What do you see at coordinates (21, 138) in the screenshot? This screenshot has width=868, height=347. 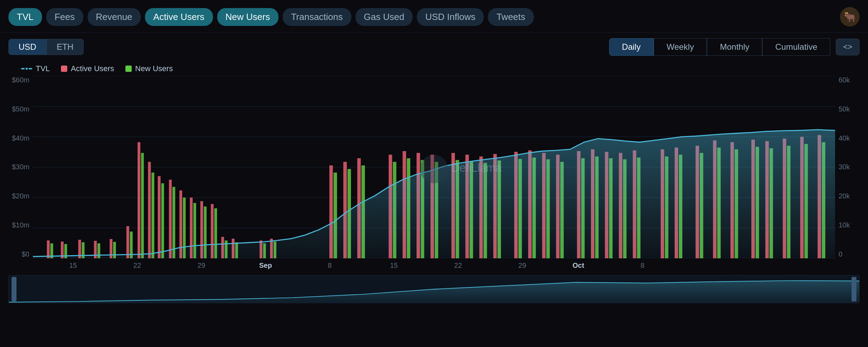 I see `y-left-40m: $40m` at bounding box center [21, 138].